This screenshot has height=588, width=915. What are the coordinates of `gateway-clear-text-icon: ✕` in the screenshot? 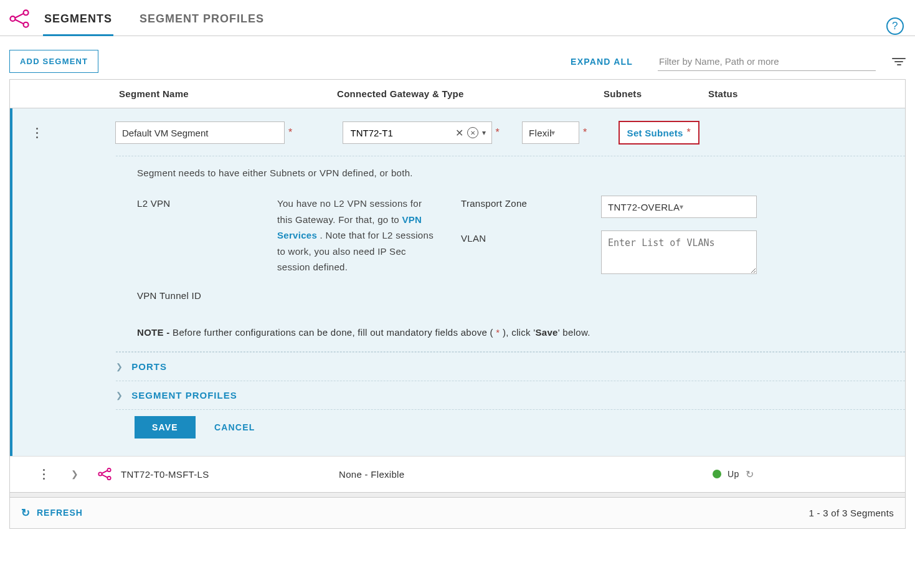 It's located at (460, 133).